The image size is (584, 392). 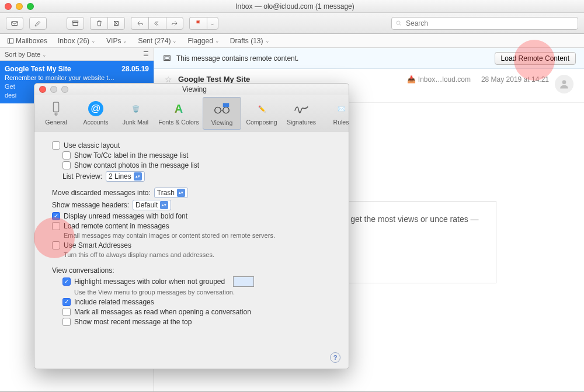 I want to click on mailboxes-toggle: Mailboxes, so click(x=27, y=41).